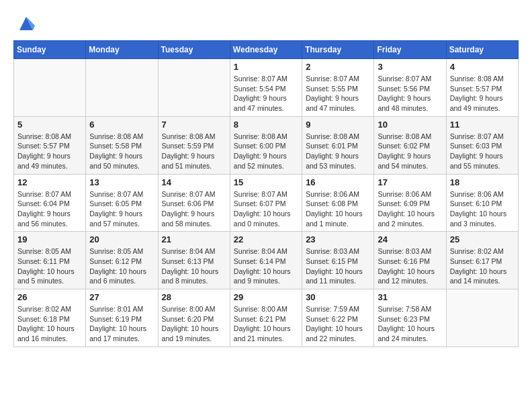 This screenshot has height=411, width=532. I want to click on day-number: 20, so click(122, 239).